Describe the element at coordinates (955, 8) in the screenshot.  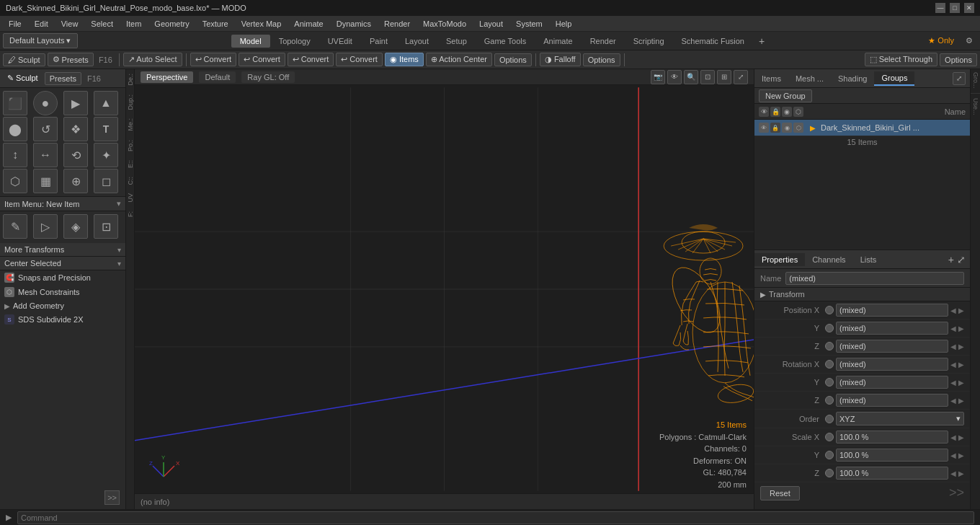
I see `maximize-button: □` at that location.